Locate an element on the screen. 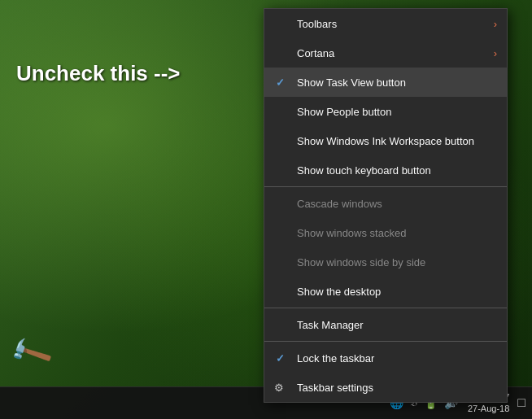 This screenshot has width=532, height=419. menu-item-show-desktop: Show the desktop is located at coordinates (386, 291).